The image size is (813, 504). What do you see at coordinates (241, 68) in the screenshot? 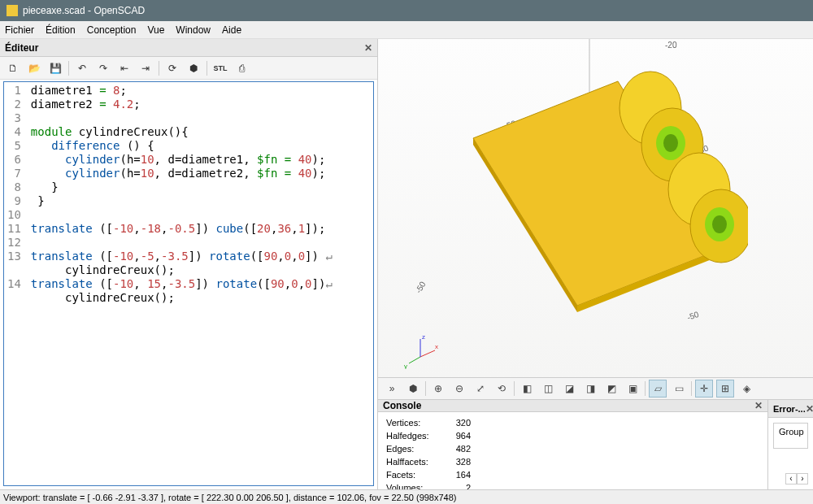
I see `print-icon: ⎙` at bounding box center [241, 68].